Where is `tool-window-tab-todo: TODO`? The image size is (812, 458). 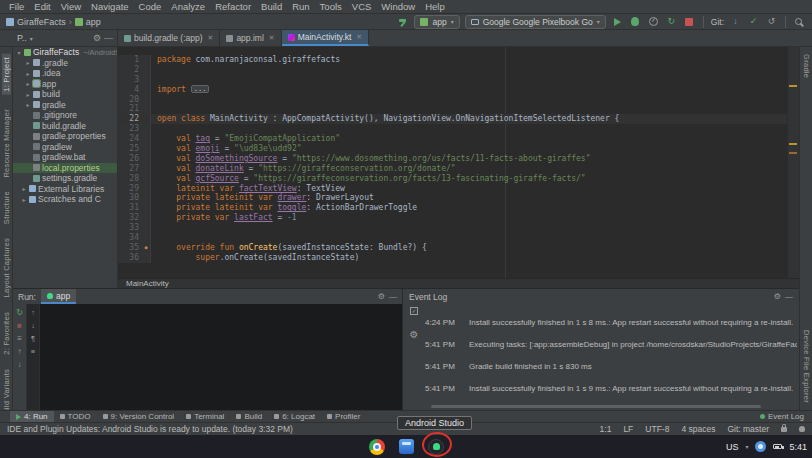
tool-window-tab-todo: TODO is located at coordinates (76, 416).